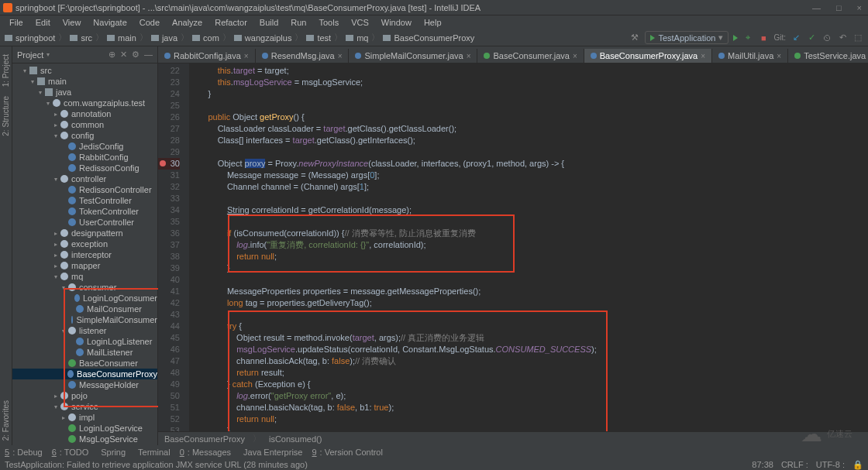  What do you see at coordinates (828, 56) in the screenshot?
I see `editor-tab-TestService.java: TestService.java×` at bounding box center [828, 56].